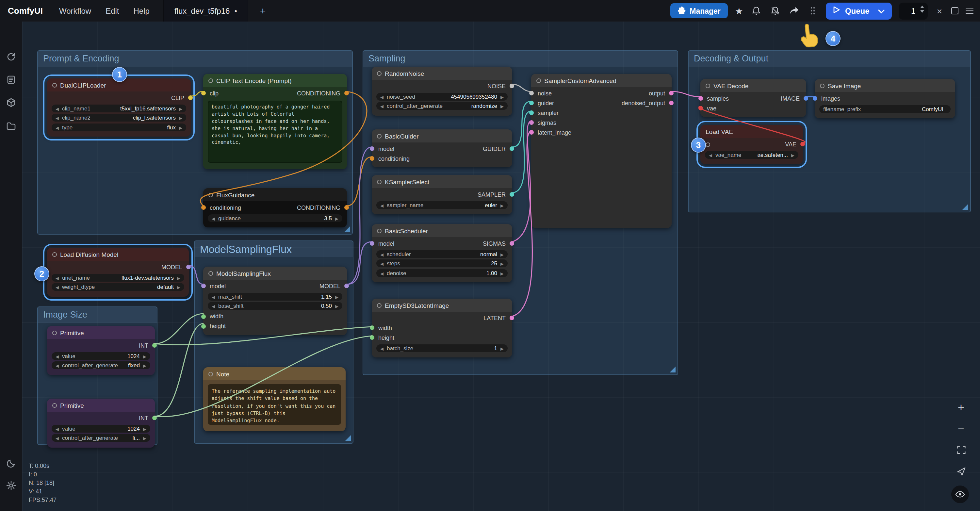  What do you see at coordinates (142, 11) in the screenshot?
I see `menu-help: Help` at bounding box center [142, 11].